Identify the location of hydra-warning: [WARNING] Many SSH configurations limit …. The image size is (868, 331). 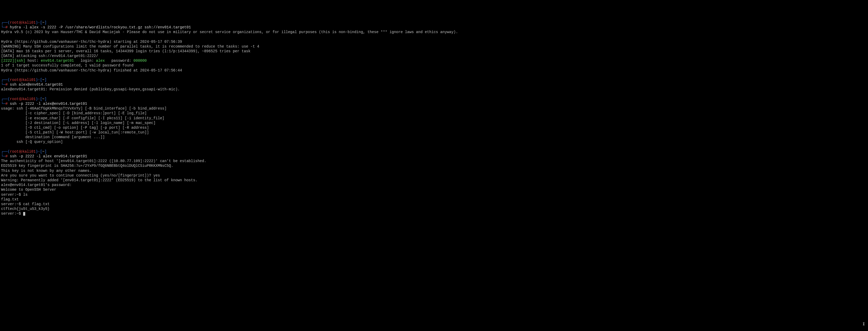
(130, 47).